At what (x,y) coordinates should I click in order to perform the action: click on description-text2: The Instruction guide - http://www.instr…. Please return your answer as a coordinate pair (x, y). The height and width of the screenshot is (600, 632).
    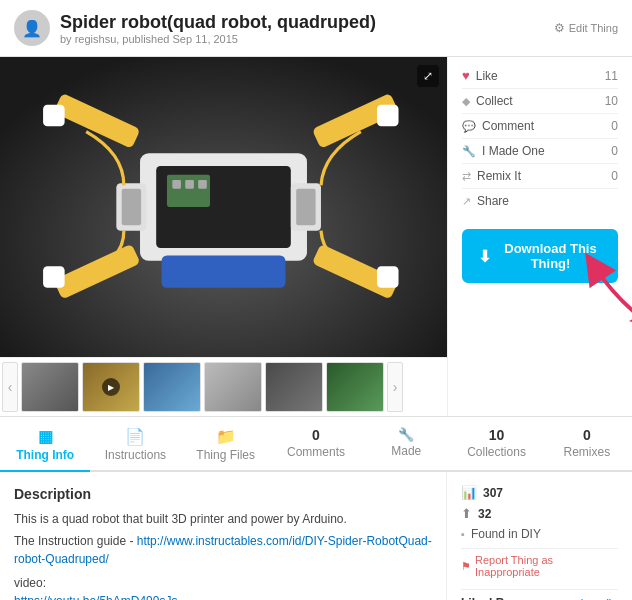
    Looking at the image, I should click on (223, 550).